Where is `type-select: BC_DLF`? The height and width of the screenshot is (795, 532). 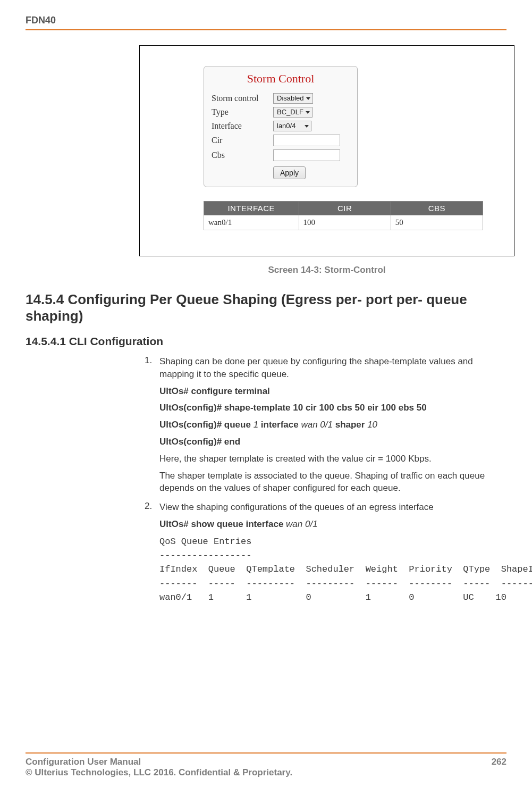
type-select: BC_DLF is located at coordinates (293, 112).